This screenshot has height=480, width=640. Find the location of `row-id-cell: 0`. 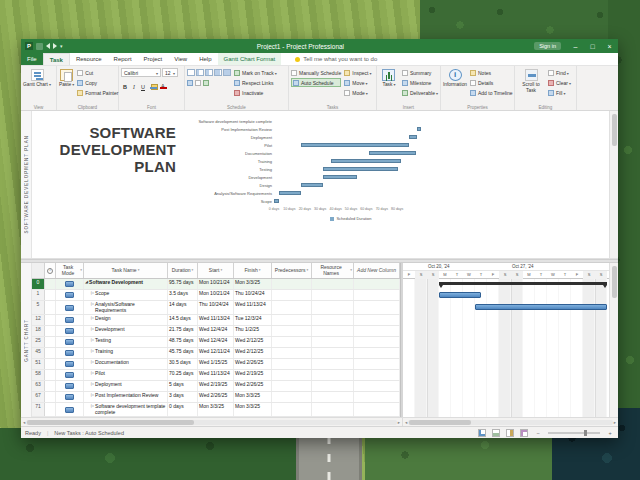

row-id-cell: 0 is located at coordinates (38, 284).